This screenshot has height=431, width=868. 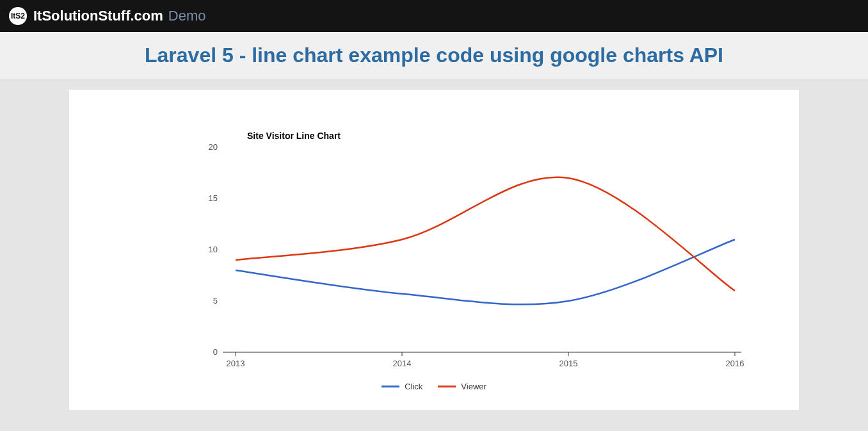 I want to click on page-title: Laravel 5 - line chart example code usin…, so click(x=434, y=55).